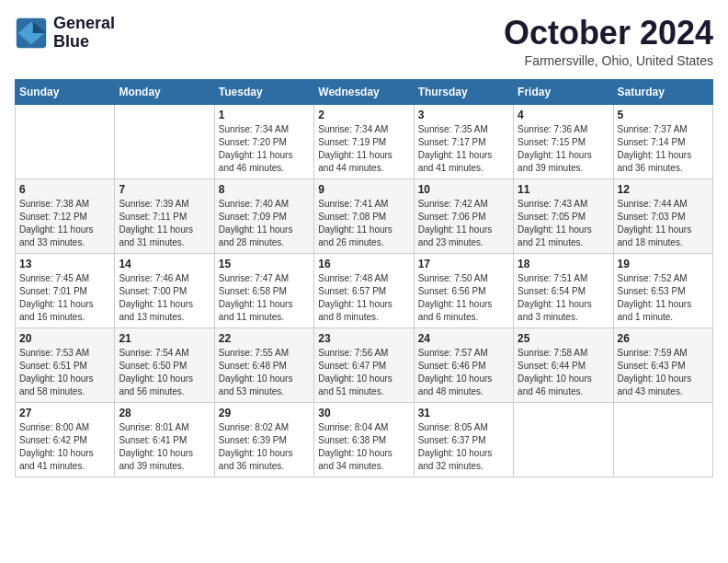 Image resolution: width=728 pixels, height=563 pixels. What do you see at coordinates (563, 92) in the screenshot?
I see `column-header-friday: Friday` at bounding box center [563, 92].